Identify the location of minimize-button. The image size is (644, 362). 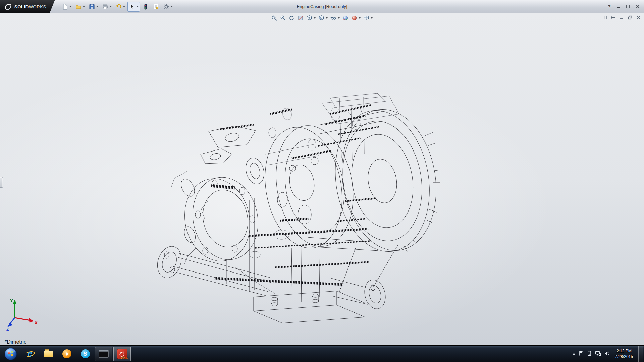
(619, 7).